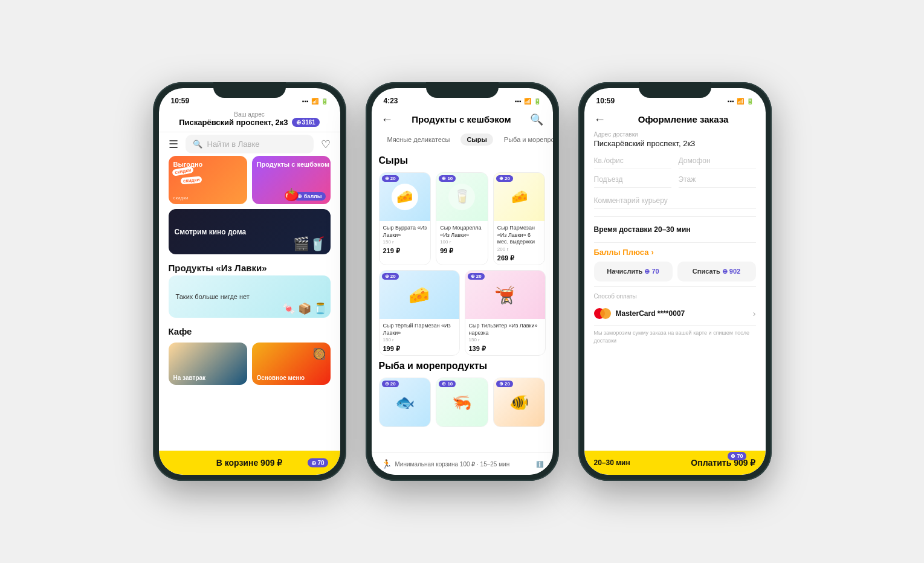 Image resolution: width=924 pixels, height=563 pixels. Describe the element at coordinates (633, 180) in the screenshot. I see `entrance-field: Подъезд` at that location.